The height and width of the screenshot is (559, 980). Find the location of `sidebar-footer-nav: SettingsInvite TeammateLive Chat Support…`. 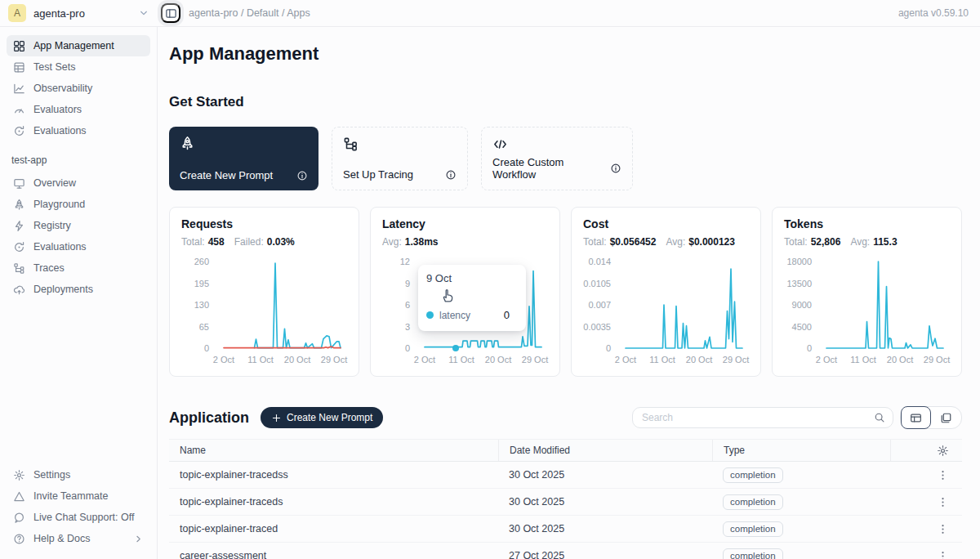

sidebar-footer-nav: SettingsInvite TeammateLive Chat Support… is located at coordinates (78, 507).